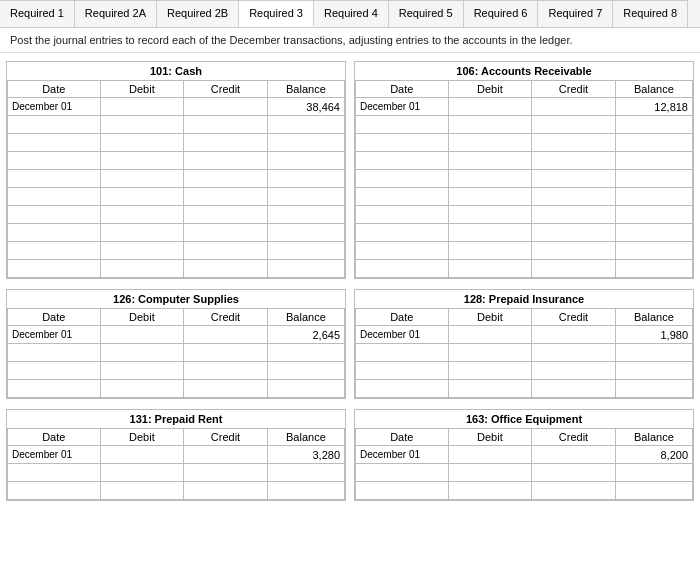 This screenshot has height=568, width=700. What do you see at coordinates (654, 455) in the screenshot?
I see `balance-cell: 8,200` at bounding box center [654, 455].